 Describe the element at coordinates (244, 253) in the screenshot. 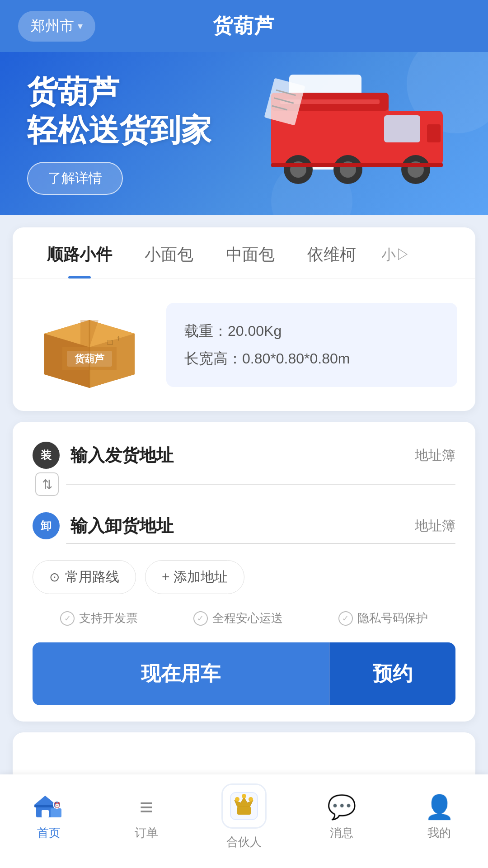

I see `tabs-row: 顺路小件 小面包 中面包 依维柯 小▷` at that location.